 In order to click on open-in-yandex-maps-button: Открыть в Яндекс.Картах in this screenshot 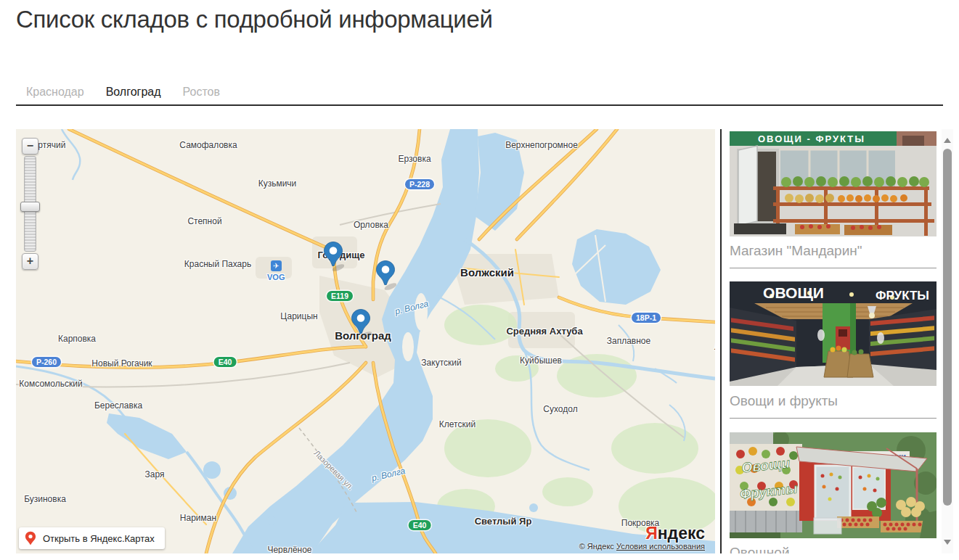, I will do `click(91, 538)`.